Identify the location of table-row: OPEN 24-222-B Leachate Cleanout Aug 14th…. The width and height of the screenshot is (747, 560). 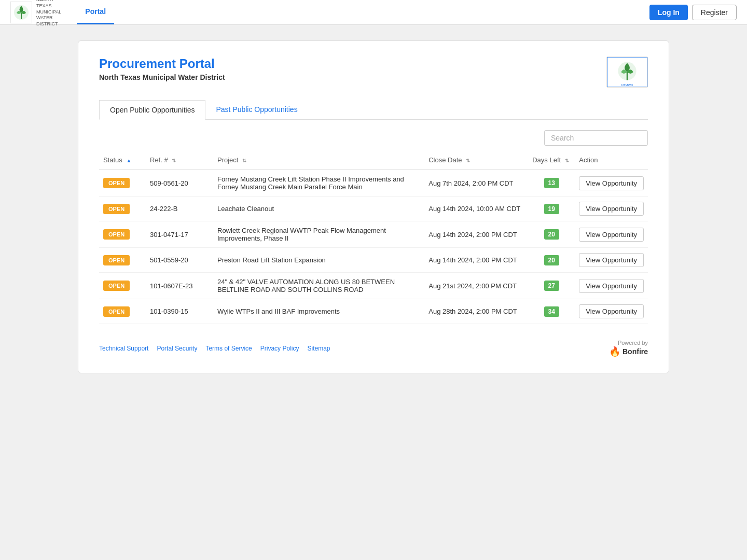
(374, 209).